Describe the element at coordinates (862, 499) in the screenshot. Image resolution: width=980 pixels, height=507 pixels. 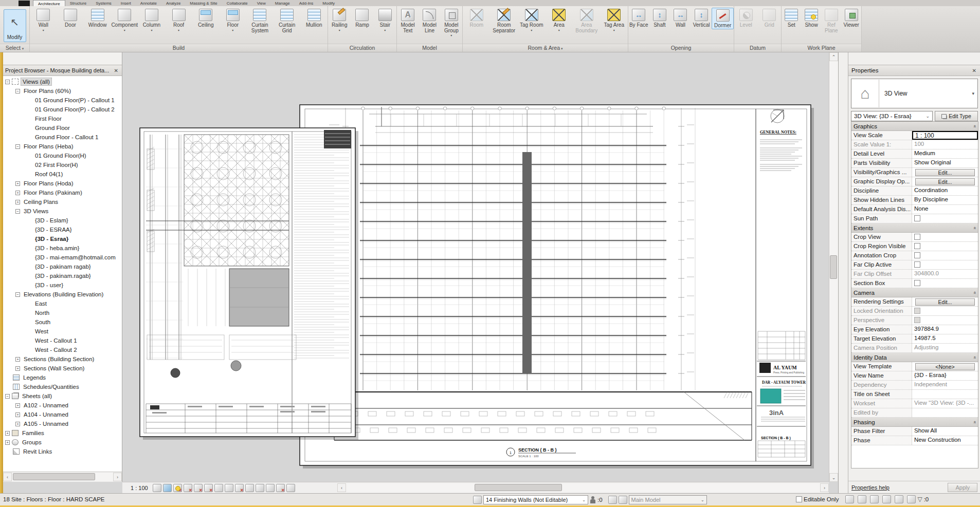
I see `select-underlay-icon` at that location.